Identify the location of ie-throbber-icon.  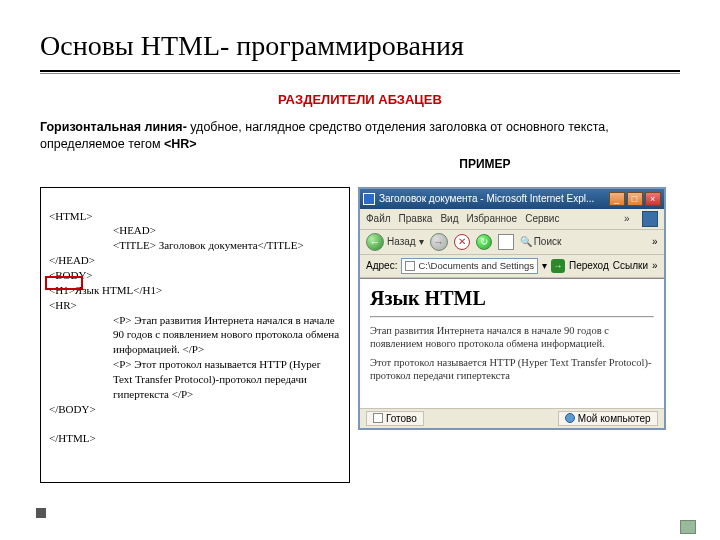
(650, 219).